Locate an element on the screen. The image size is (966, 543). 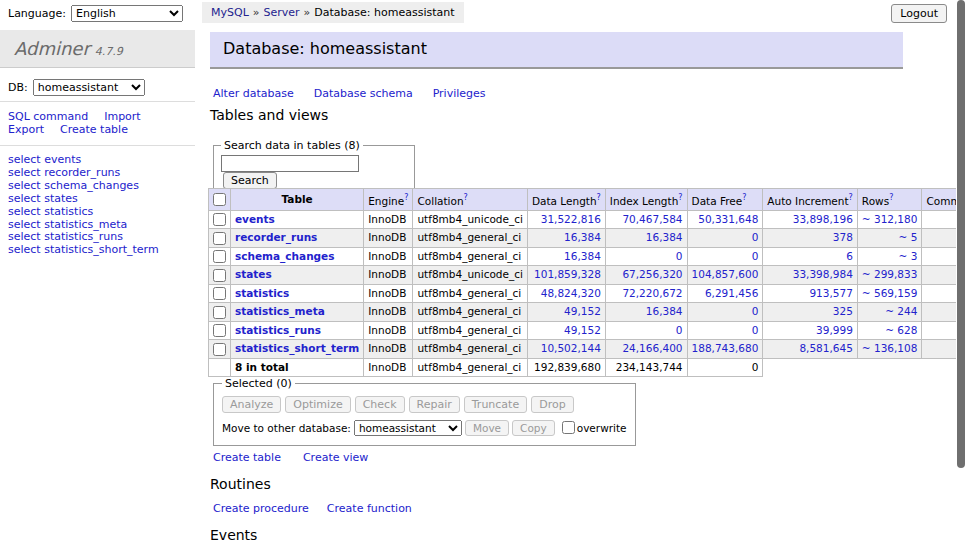
rows-link: ~ 299,833 is located at coordinates (890, 274).